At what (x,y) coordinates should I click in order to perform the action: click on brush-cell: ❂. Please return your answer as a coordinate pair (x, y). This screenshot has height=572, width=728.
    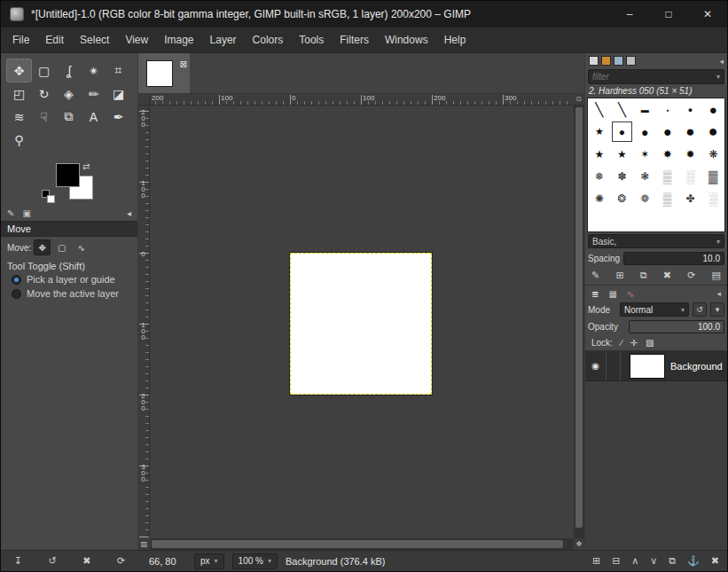
    Looking at the image, I should click on (622, 199).